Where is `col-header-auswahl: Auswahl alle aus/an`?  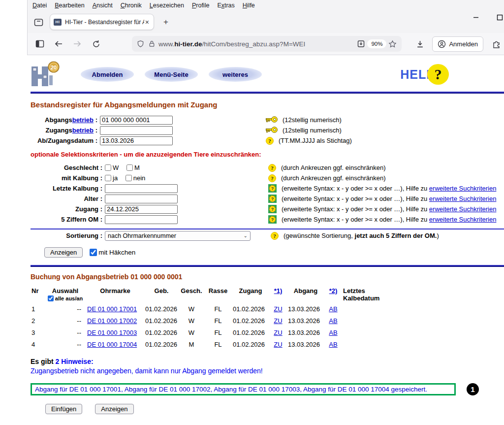
col-header-auswahl: Auswahl alle aus/an is located at coordinates (65, 294).